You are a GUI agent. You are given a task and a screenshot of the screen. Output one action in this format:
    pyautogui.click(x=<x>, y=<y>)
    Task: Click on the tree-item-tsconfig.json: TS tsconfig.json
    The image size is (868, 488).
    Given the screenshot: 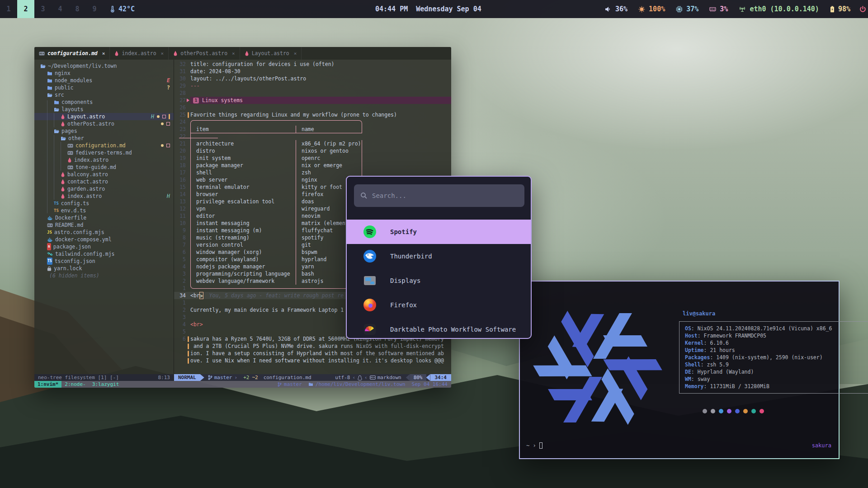 What is the action you would take?
    pyautogui.click(x=104, y=261)
    